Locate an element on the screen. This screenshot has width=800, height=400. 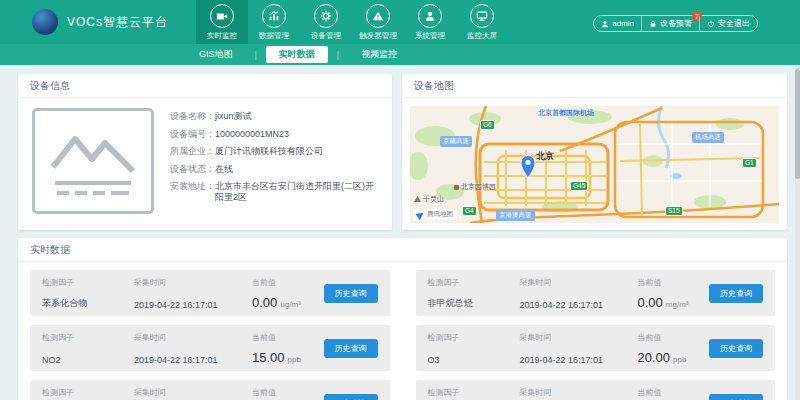
map-road-label: 京港澳高速 is located at coordinates (516, 216).